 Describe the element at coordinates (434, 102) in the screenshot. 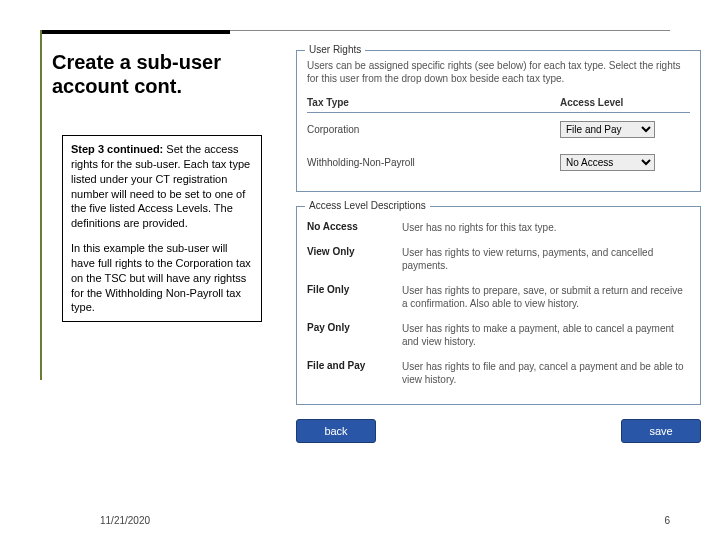

I see `col-header-taxtype: Tax Type` at that location.